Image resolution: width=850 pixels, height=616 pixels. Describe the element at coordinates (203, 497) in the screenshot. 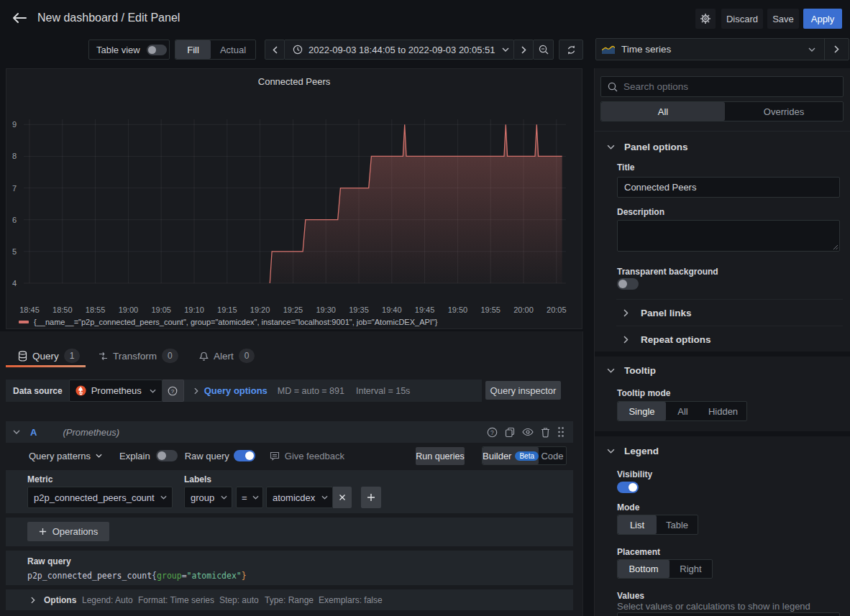

I see `label-name-value: group` at that location.